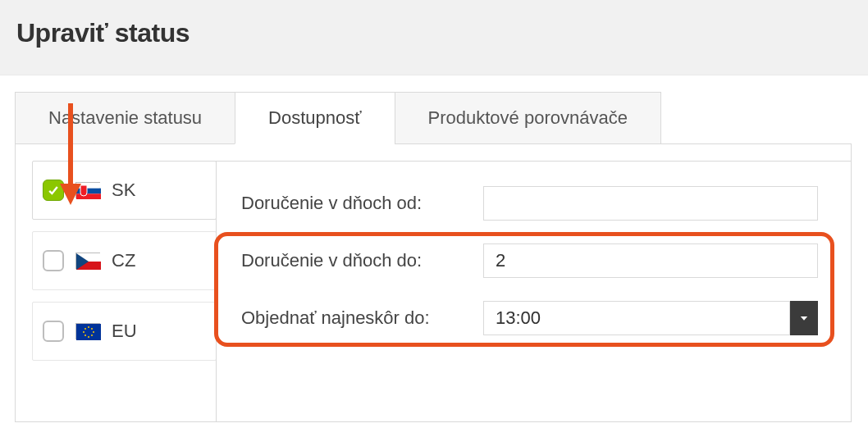  What do you see at coordinates (315, 118) in the screenshot?
I see `tab-availability: Dostupnosť` at bounding box center [315, 118].